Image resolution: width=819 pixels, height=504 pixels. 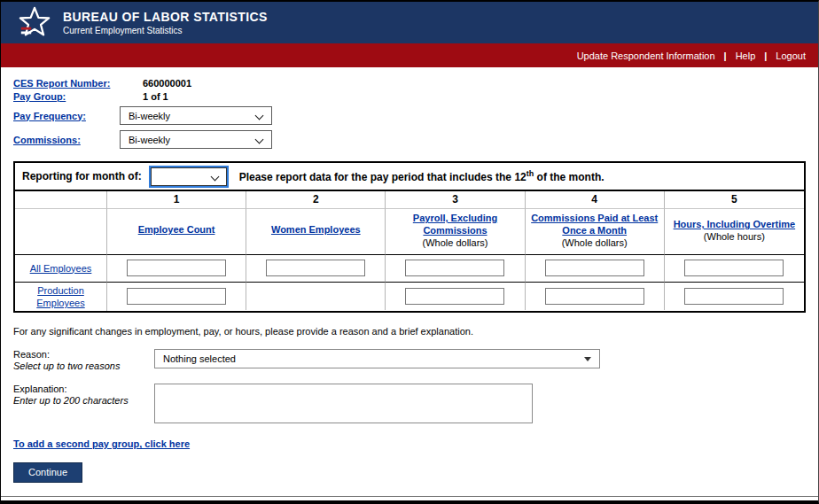 I want to click on header-bar: BUREAU OF LABOR STATISTICS Current Emplo…, so click(x=410, y=23).